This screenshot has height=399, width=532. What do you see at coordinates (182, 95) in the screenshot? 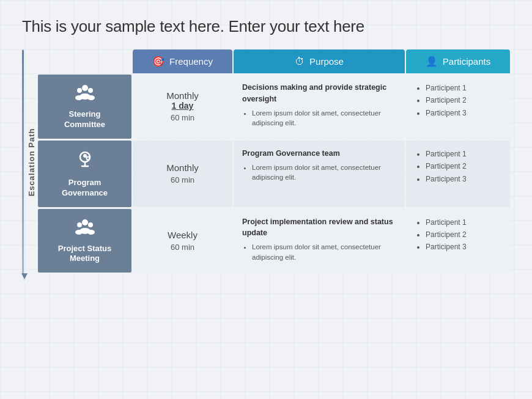
I see `freq-main-steering-committee: Monthly` at bounding box center [182, 95].